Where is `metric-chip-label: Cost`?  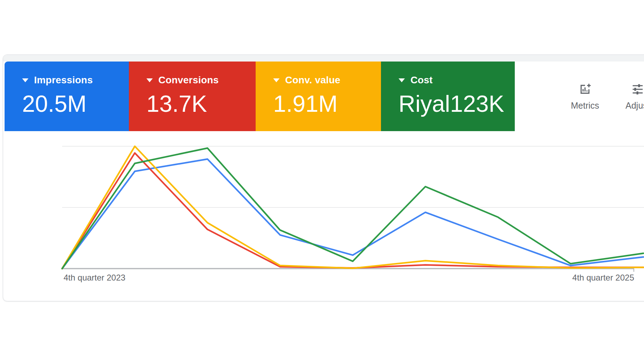
metric-chip-label: Cost is located at coordinates (421, 80).